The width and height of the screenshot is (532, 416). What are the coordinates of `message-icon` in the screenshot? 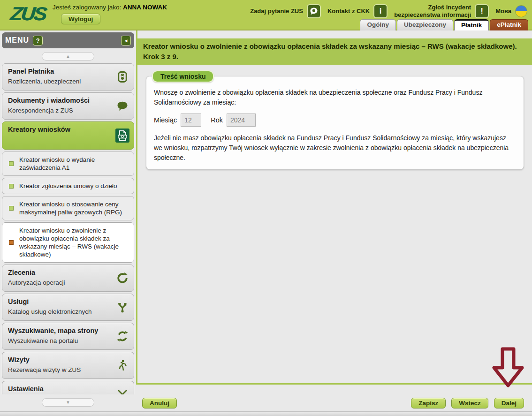 It's located at (122, 106).